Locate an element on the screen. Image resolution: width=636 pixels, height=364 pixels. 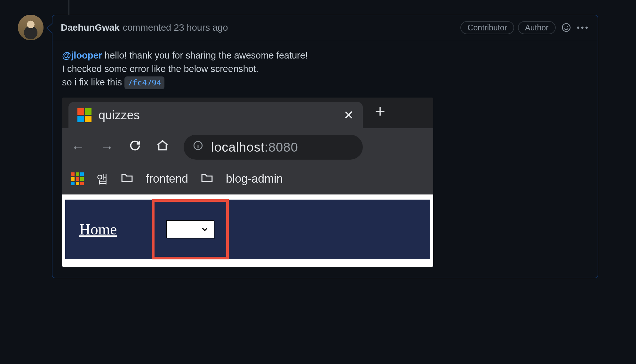
bookmark-blog-admin: blog-admin is located at coordinates (254, 179).